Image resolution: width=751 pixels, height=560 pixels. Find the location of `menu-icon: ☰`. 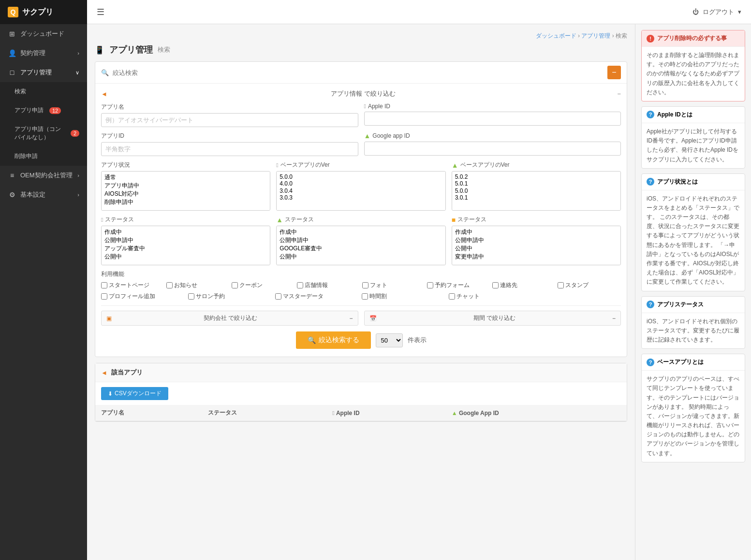

menu-icon: ☰ is located at coordinates (101, 12).